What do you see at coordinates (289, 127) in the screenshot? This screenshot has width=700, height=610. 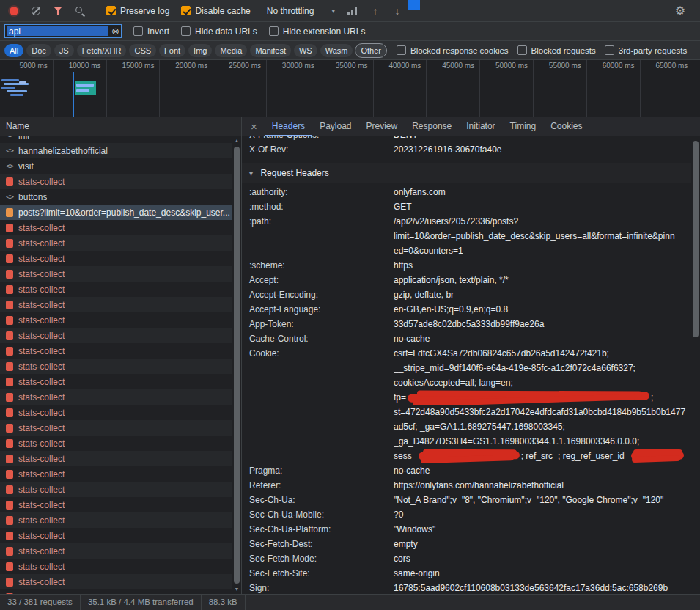 I see `tab-headers: Headers` at bounding box center [289, 127].